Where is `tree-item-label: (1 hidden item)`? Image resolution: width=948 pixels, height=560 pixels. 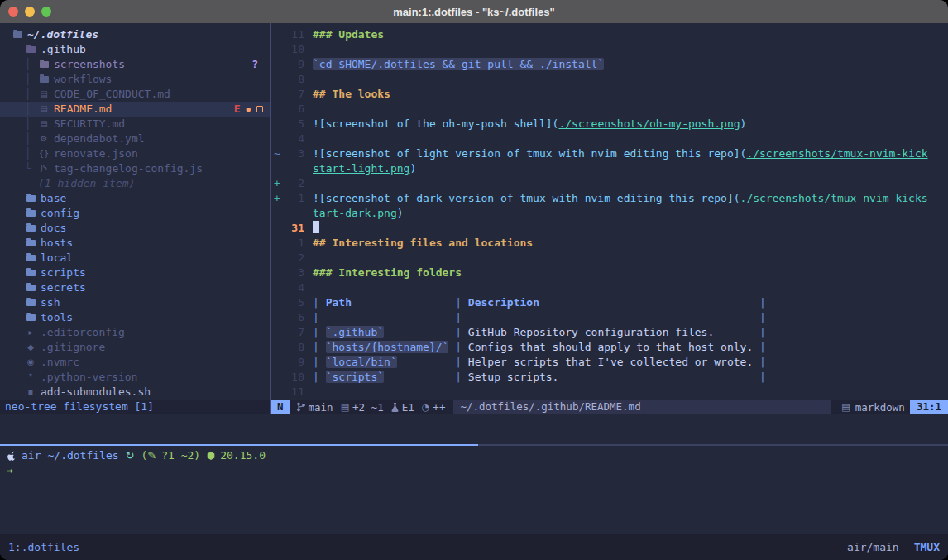
tree-item-label: (1 hidden item) is located at coordinates (86, 184).